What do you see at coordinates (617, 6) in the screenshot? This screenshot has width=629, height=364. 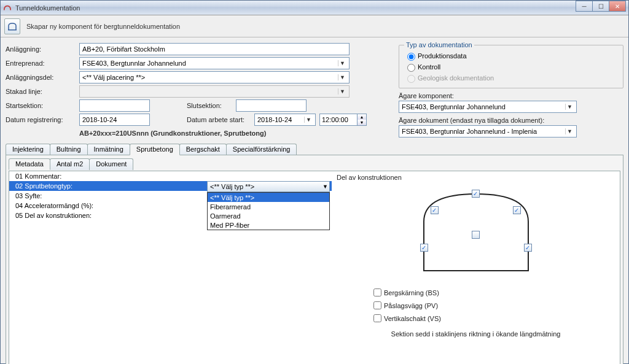 I see `close-button` at bounding box center [617, 6].